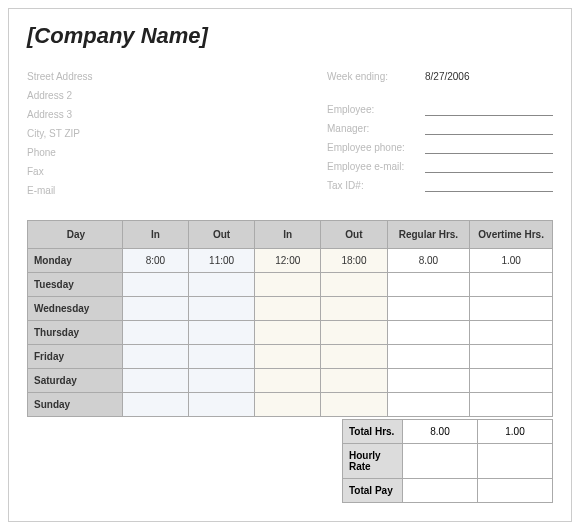 Image resolution: width=580 pixels, height=530 pixels. What do you see at coordinates (354, 235) in the screenshot?
I see `header-out2: Out` at bounding box center [354, 235].